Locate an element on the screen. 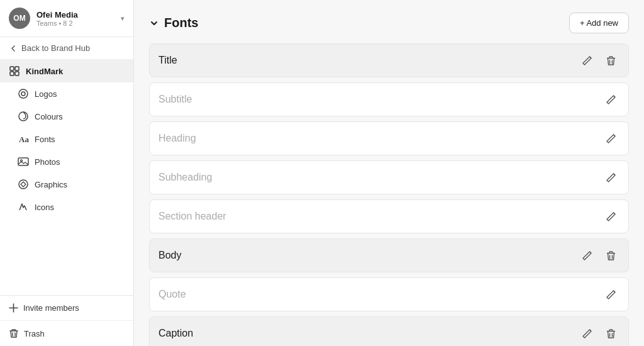 The height and width of the screenshot is (346, 644). photos-label: Photos is located at coordinates (47, 162).